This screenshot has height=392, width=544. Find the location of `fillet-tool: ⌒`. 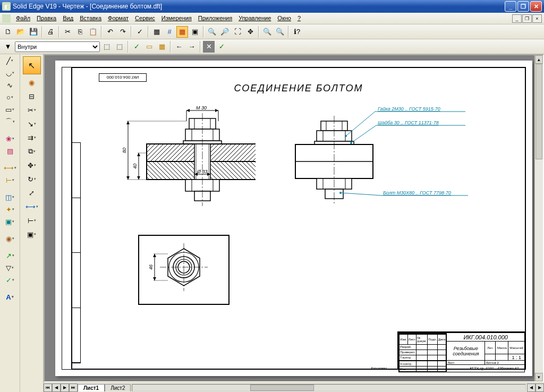

fillet-tool: ⌒ is located at coordinates (10, 122).